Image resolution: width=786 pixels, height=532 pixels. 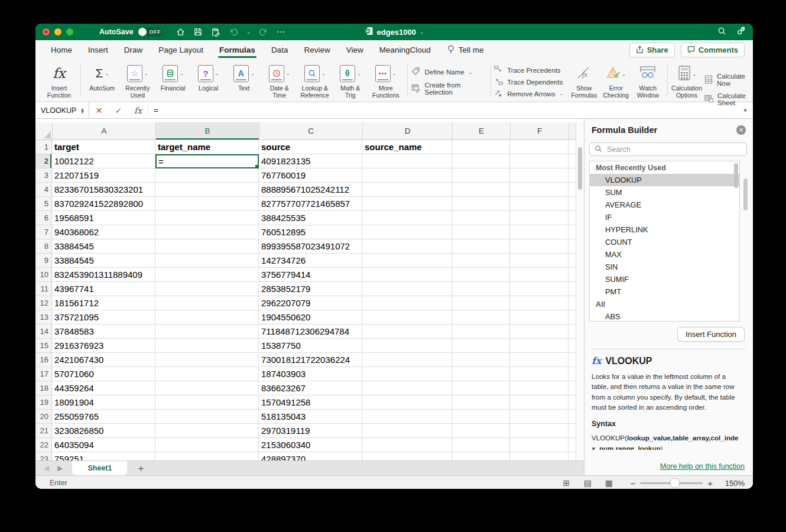 What do you see at coordinates (580, 291) in the screenshot?
I see `vertical-scrollbar` at bounding box center [580, 291].